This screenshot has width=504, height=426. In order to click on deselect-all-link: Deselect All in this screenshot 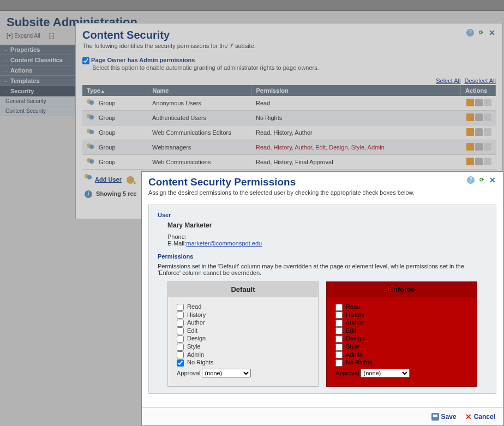, I will do `click(480, 81)`.